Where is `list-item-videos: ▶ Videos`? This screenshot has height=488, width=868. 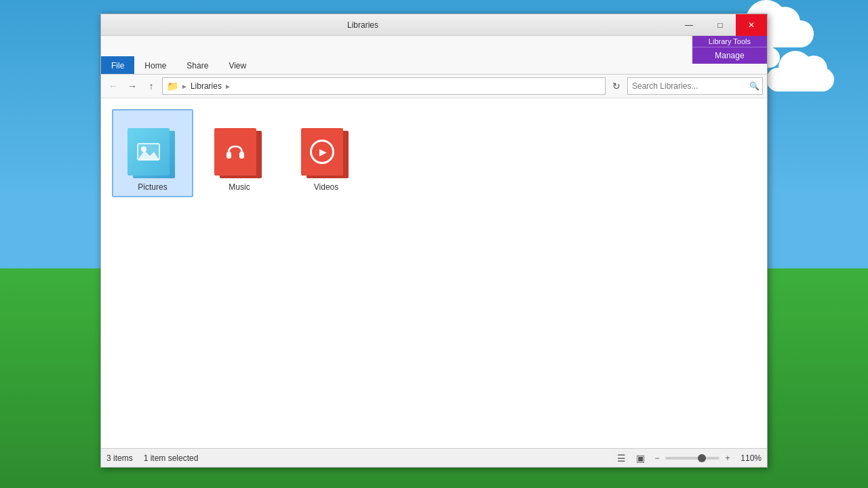 list-item-videos: ▶ Videos is located at coordinates (326, 153).